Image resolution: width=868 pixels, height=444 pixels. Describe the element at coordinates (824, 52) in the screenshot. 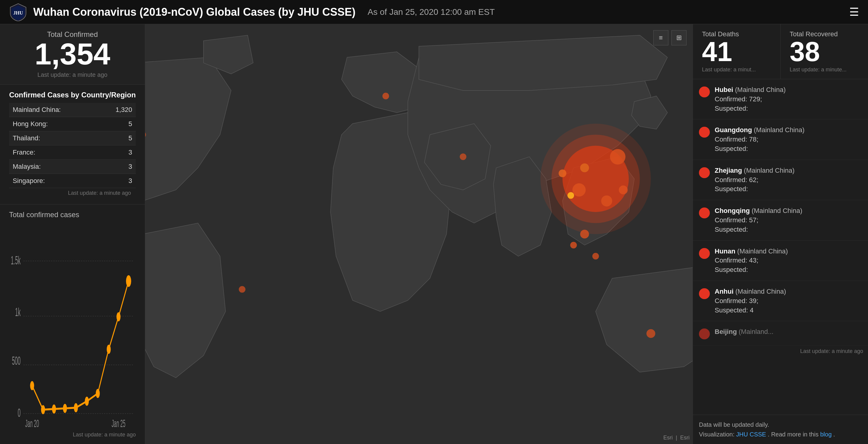

I see `total-recovered-box: Total Recovered 38 Last update: a minute…` at that location.